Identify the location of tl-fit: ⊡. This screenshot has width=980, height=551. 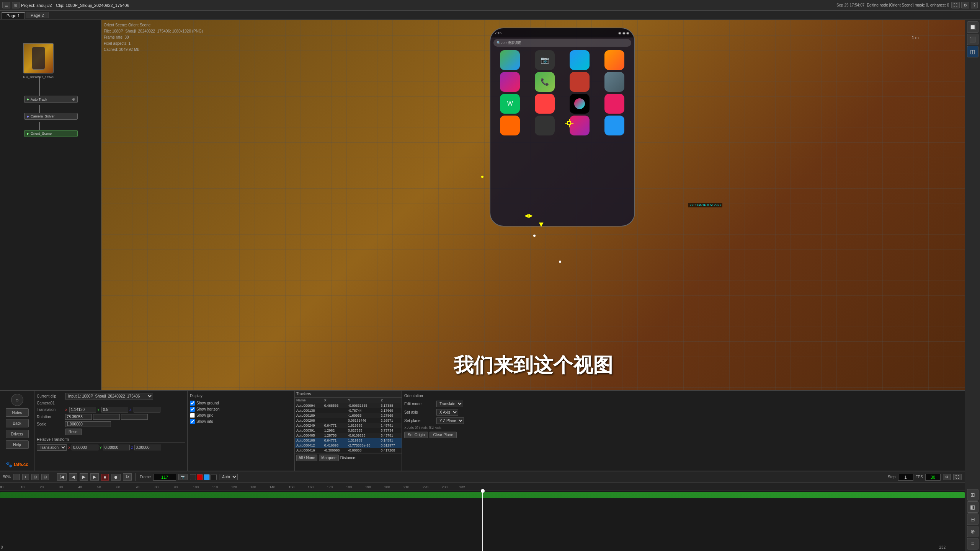
(35, 477).